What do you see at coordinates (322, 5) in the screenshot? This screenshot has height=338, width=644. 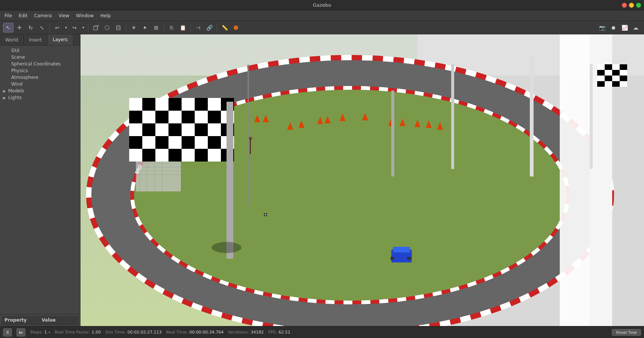 I see `app-title: Gazebo` at bounding box center [322, 5].